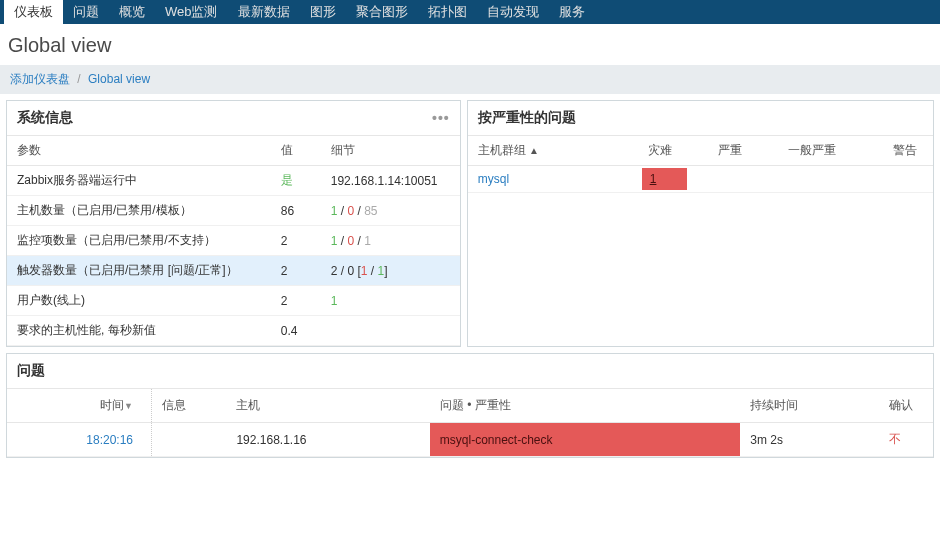 The width and height of the screenshot is (940, 536). I want to click on col-problem-sev: 问题 • 严重性, so click(585, 406).